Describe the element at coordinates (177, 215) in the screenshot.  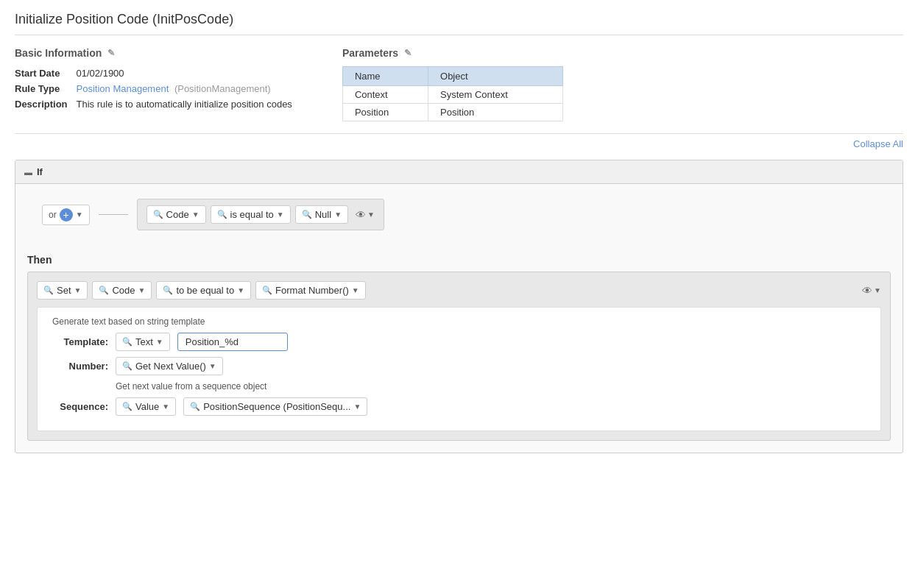
I see `code-field-dropdown: 🔍 Code ▼` at that location.